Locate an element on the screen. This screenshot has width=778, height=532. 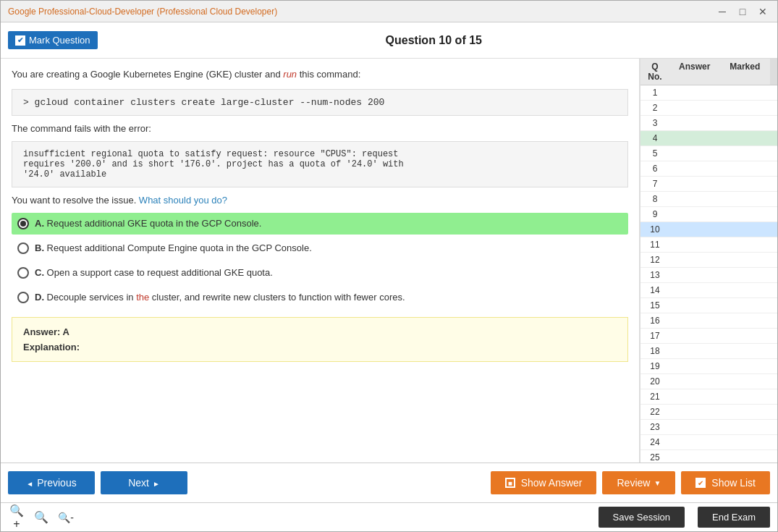
show-list-button: ✔ Show List is located at coordinates (725, 483).